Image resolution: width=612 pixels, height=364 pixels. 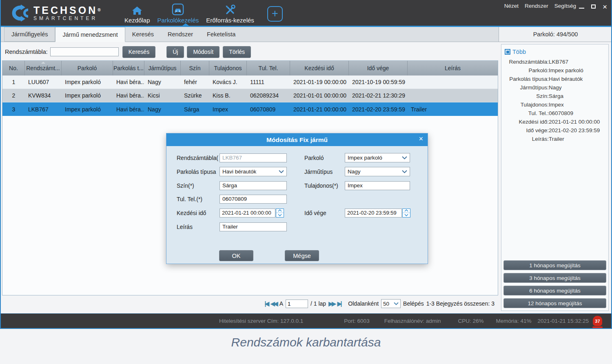 I want to click on col-no: No., so click(x=14, y=68).